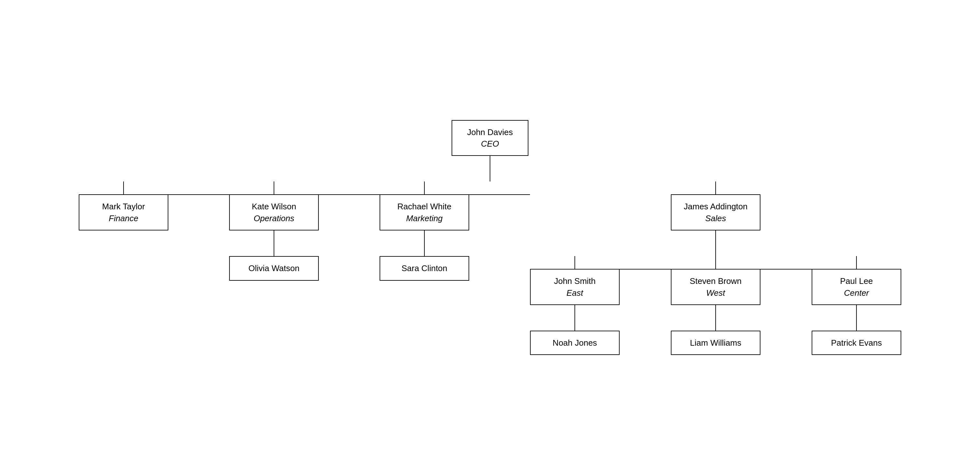 This screenshot has width=980, height=475. Describe the element at coordinates (425, 231) in the screenshot. I see `rachael-white-branch: Rachael White Marketing Sara Clinton` at that location.